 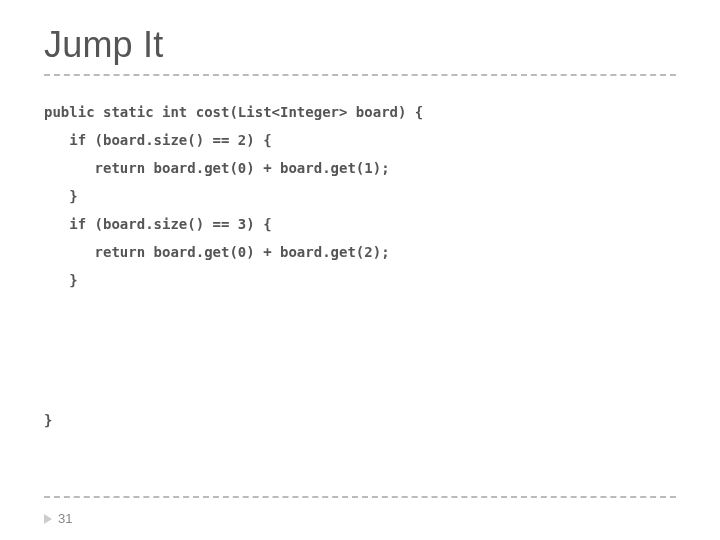 What do you see at coordinates (360, 45) in the screenshot?
I see `page-title: Jump It` at bounding box center [360, 45].